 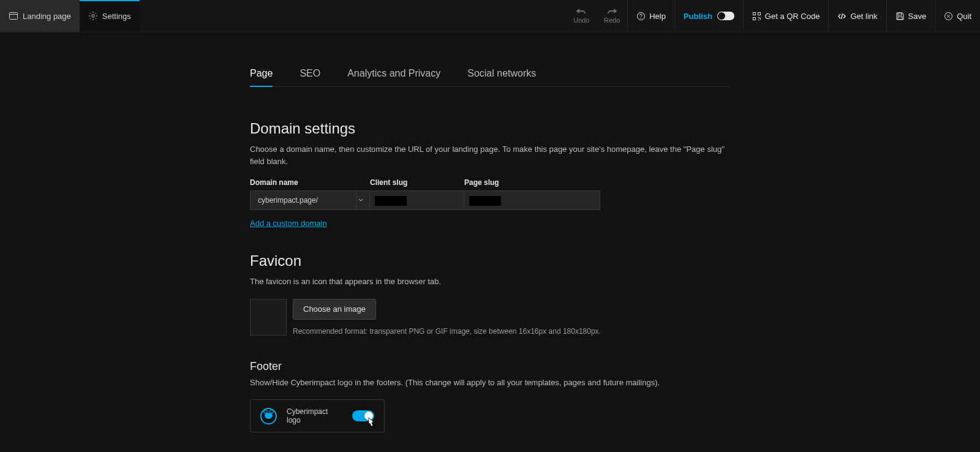 What do you see at coordinates (490, 397) in the screenshot?
I see `footer-section: Footer Show/Hide Cyberimpact logo in the…` at bounding box center [490, 397].